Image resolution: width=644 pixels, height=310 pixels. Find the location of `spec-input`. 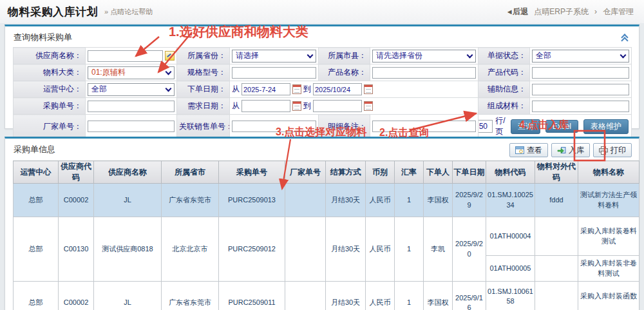

spec-input is located at coordinates (274, 73).